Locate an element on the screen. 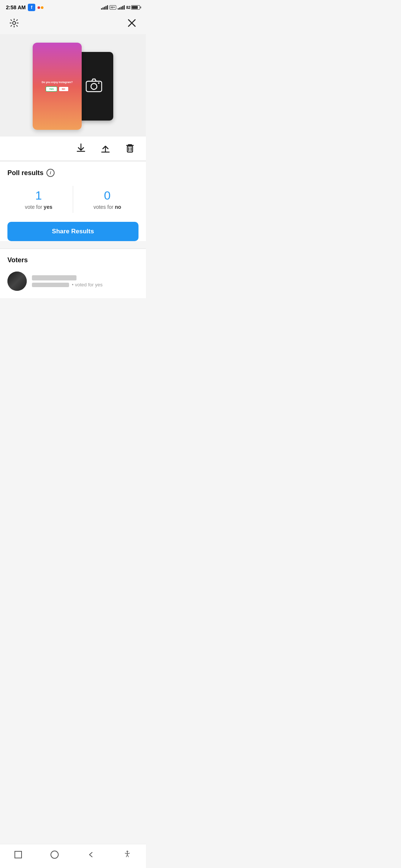 This screenshot has height=868, width=401. facebook-icon: f is located at coordinates (32, 7).